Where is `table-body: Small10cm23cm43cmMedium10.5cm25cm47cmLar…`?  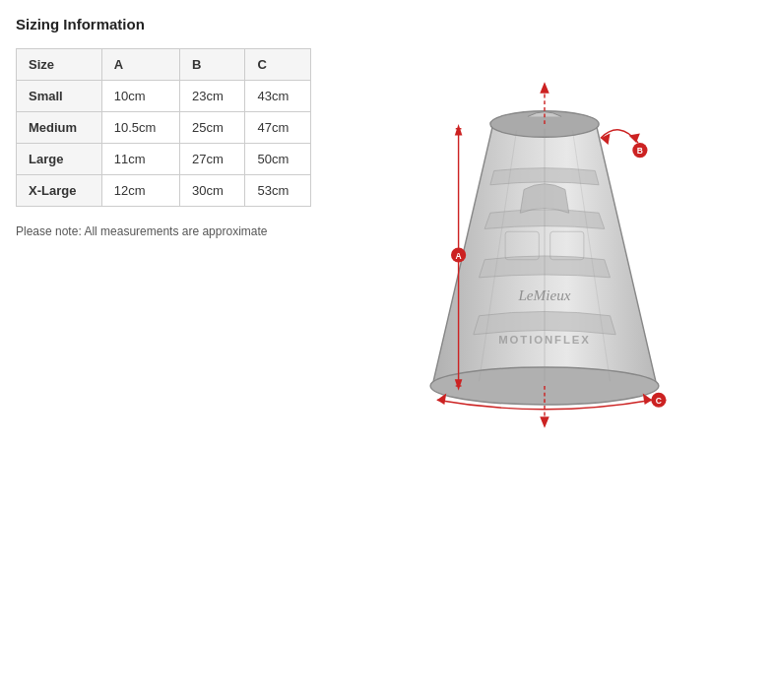 table-body: Small10cm23cm43cmMedium10.5cm25cm47cmLar… is located at coordinates (163, 144).